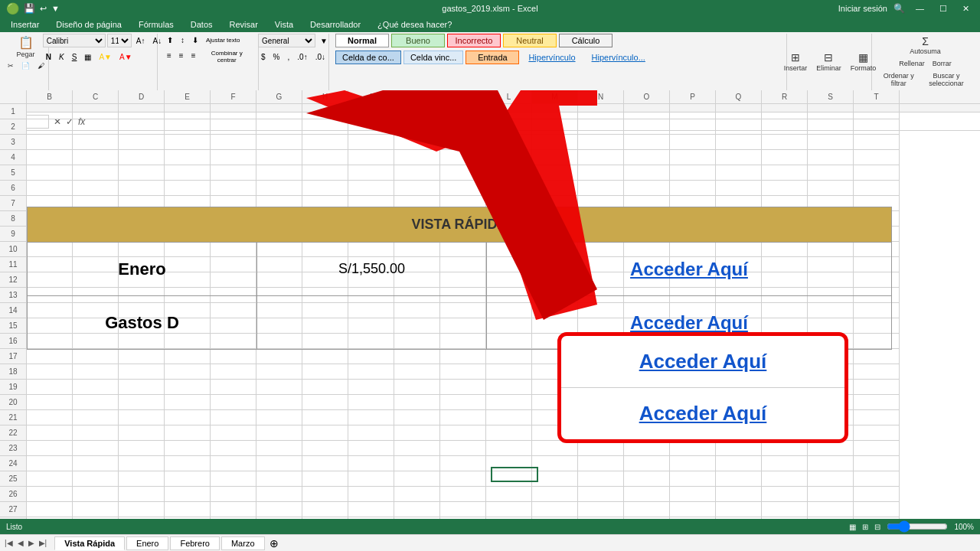 Image resolution: width=980 pixels, height=551 pixels. What do you see at coordinates (142, 112) in the screenshot?
I see `cell-D1` at bounding box center [142, 112].